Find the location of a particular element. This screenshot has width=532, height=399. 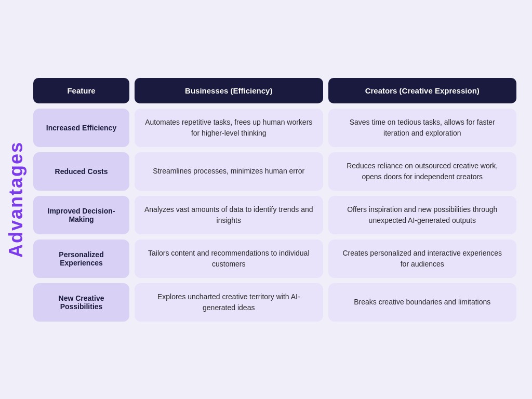

creators-cell-0: Saves time on tedious tasks, allows for … is located at coordinates (423, 128).